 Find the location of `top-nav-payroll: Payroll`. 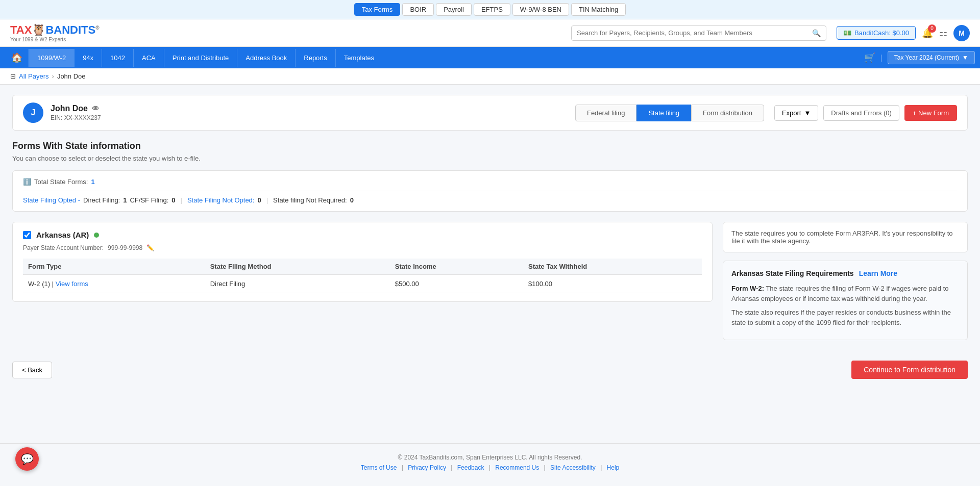

top-nav-payroll: Payroll is located at coordinates (454, 9).